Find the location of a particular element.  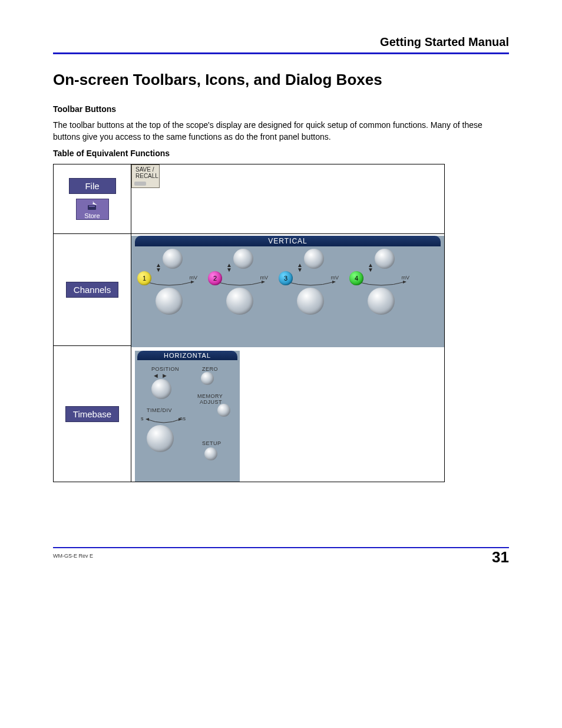

save-recall-label-1: SAVE / is located at coordinates (145, 170).